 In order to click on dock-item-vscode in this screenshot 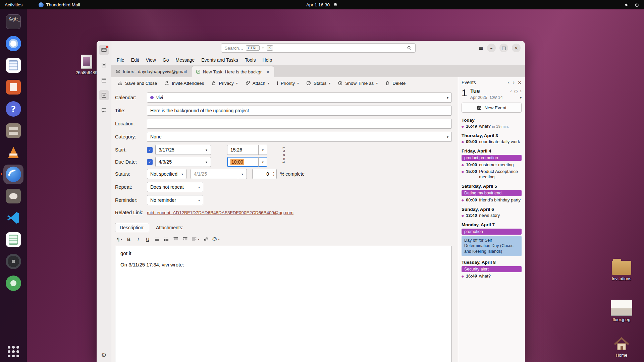, I will do `click(13, 218)`.